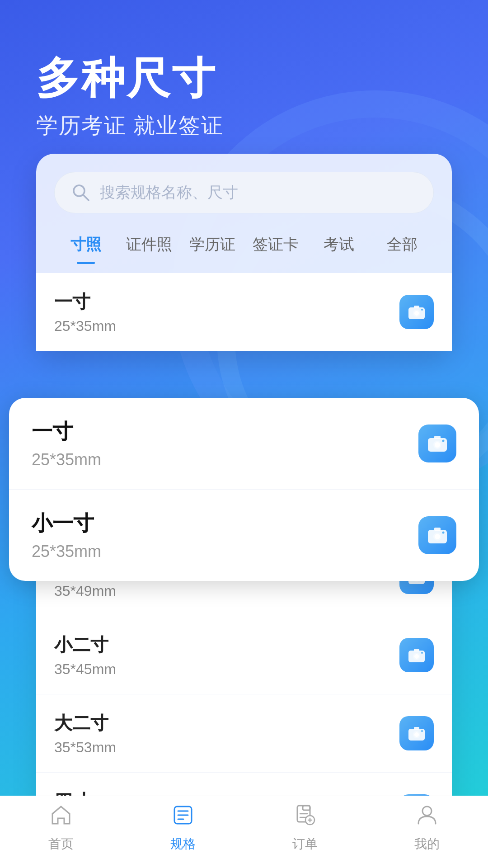 The image size is (488, 868). I want to click on item-name: 小二寸, so click(85, 645).